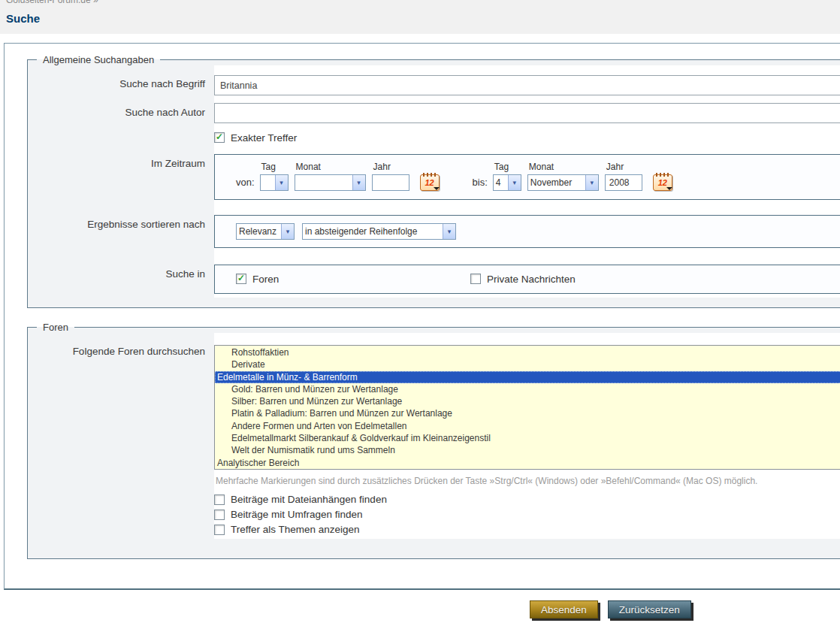 The image size is (840, 626). What do you see at coordinates (527, 450) in the screenshot?
I see `forum-option: Welt der Numismatik rund ums Sammeln` at bounding box center [527, 450].